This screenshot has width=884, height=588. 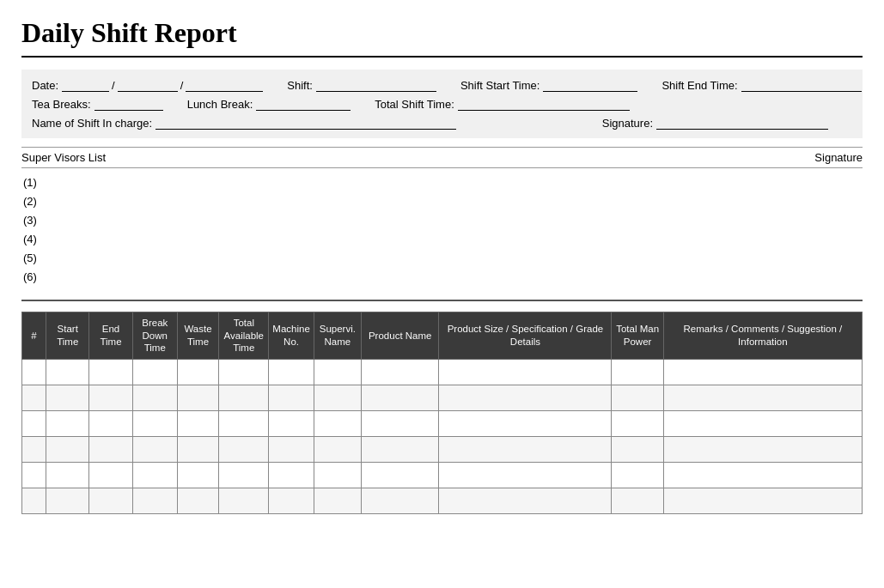 What do you see at coordinates (742, 123) in the screenshot?
I see `signature-value` at bounding box center [742, 123].